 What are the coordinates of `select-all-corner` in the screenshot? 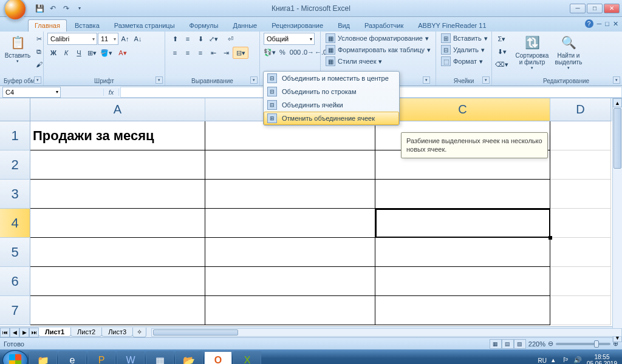 It's located at (15, 110).